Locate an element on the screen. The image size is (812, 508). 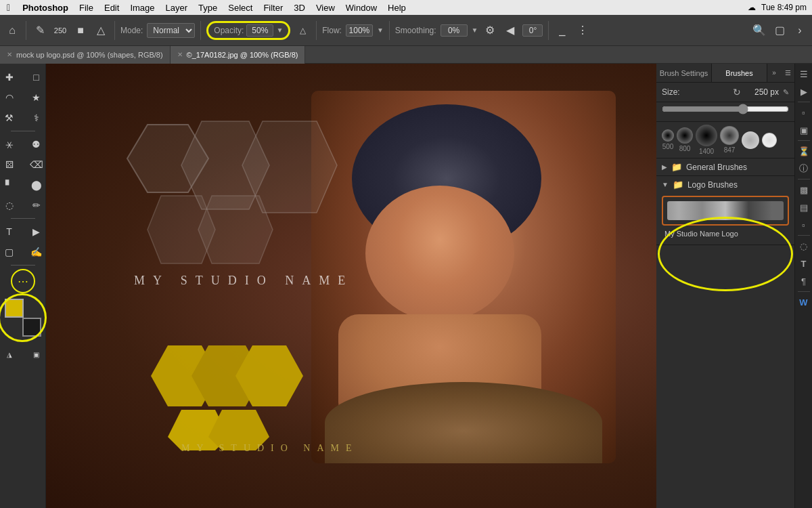
brush-size-display: 250 is located at coordinates (60, 30).